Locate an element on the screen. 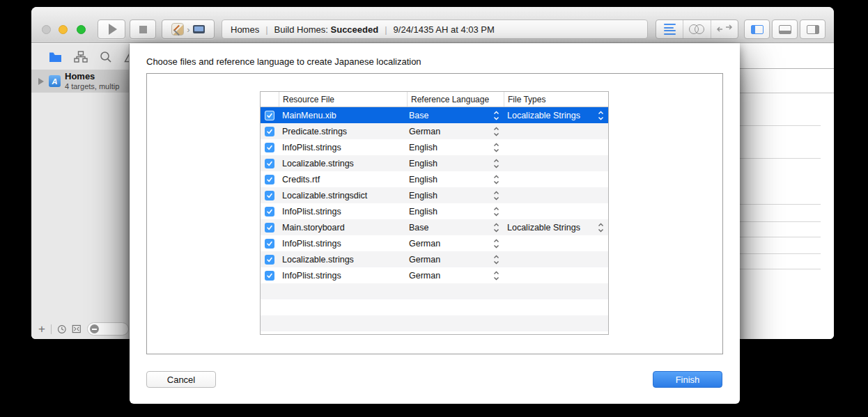  scheme-selector: › is located at coordinates (188, 29).